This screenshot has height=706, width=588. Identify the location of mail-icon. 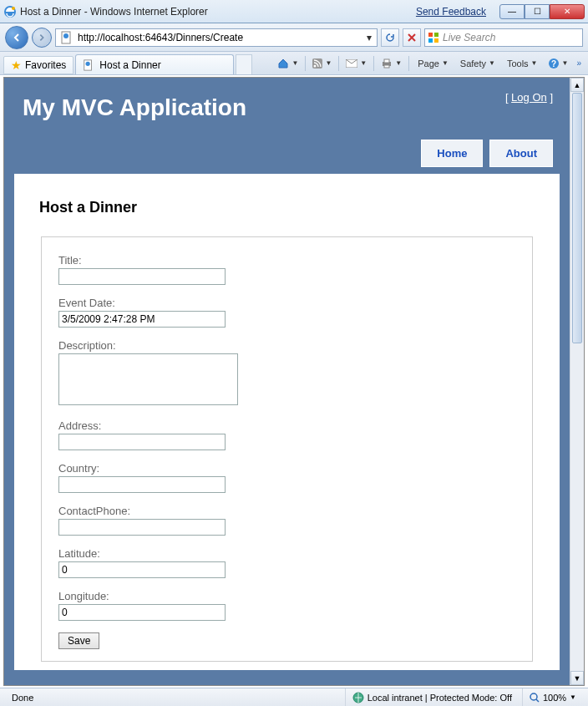
(352, 63).